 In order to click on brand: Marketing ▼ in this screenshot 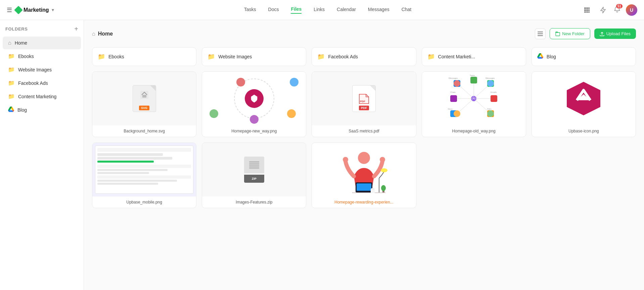, I will do `click(35, 10)`.